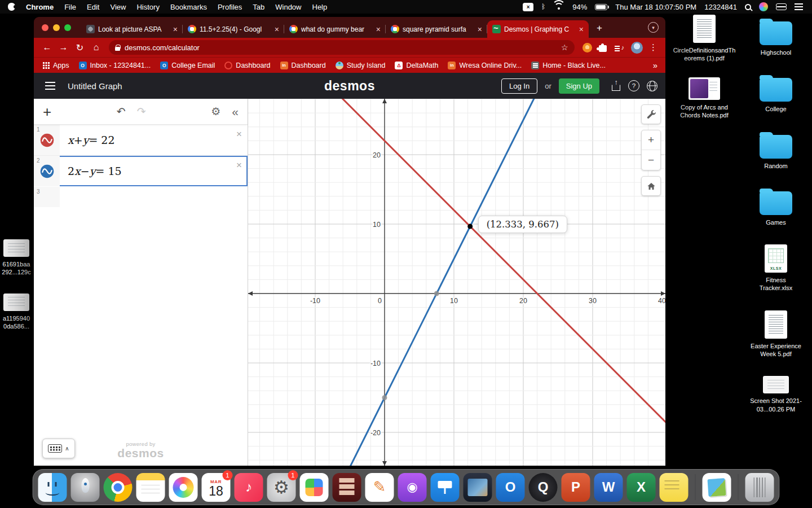 Image resolution: width=812 pixels, height=508 pixels. What do you see at coordinates (235, 112) in the screenshot?
I see `collapse-panel-button: «` at bounding box center [235, 112].